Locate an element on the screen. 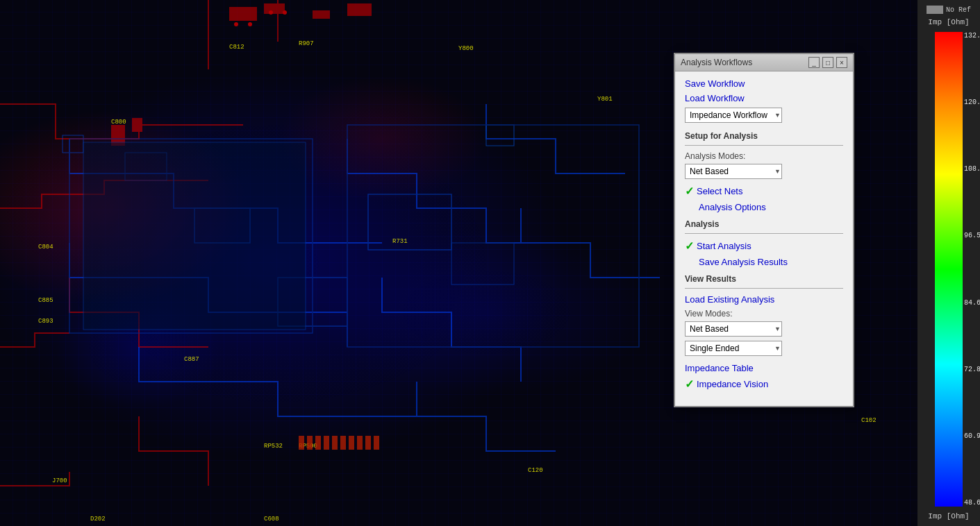  dialog-titlebar: Analysis Workflows _ □ × is located at coordinates (764, 62).